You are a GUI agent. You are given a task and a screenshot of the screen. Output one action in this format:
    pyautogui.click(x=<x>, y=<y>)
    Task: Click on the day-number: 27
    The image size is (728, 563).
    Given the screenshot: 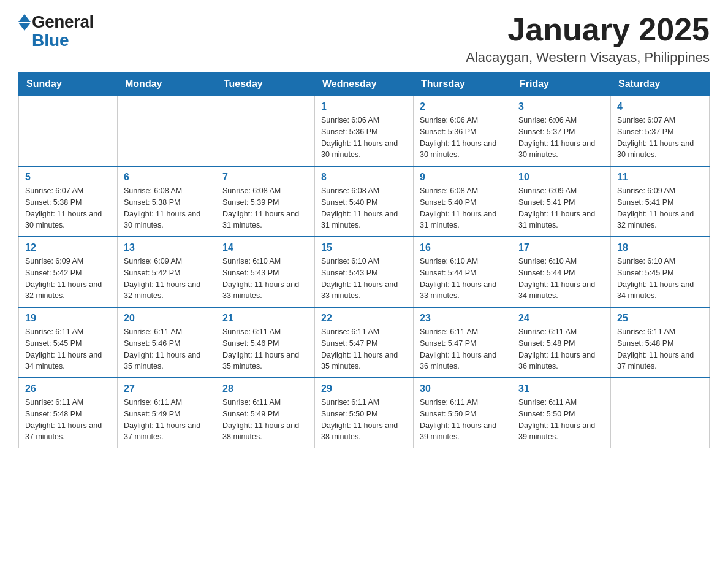 What is the action you would take?
    pyautogui.click(x=167, y=389)
    